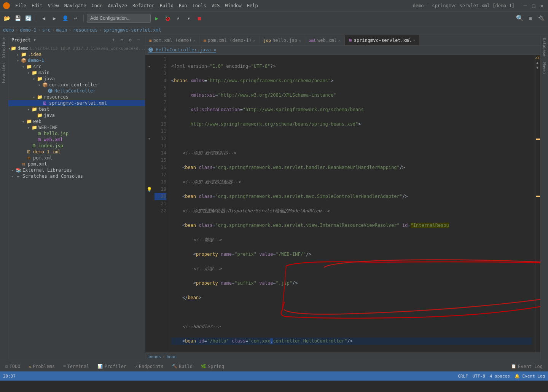 Image resolution: width=548 pixels, height=392 pixels. What do you see at coordinates (53, 6) in the screenshot?
I see `menu-view: View` at bounding box center [53, 6].